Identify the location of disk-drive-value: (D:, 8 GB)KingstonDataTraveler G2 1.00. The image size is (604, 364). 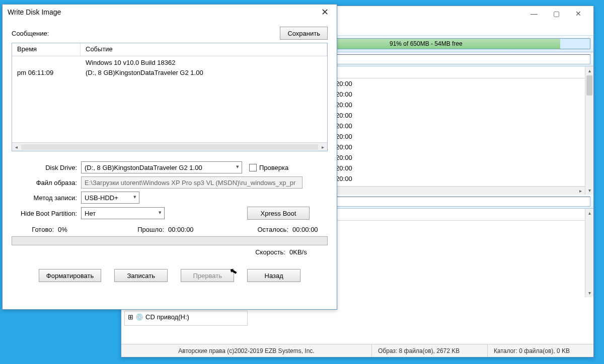
(143, 168).